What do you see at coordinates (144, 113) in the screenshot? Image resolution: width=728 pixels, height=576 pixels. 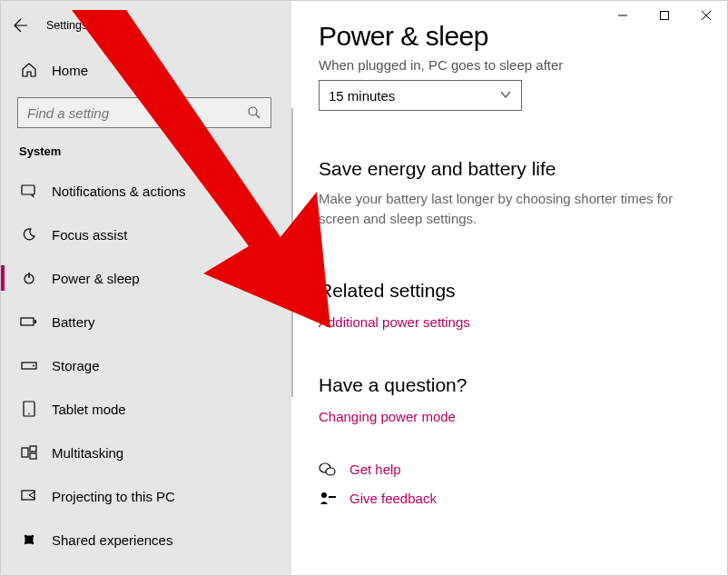 I see `search-input` at bounding box center [144, 113].